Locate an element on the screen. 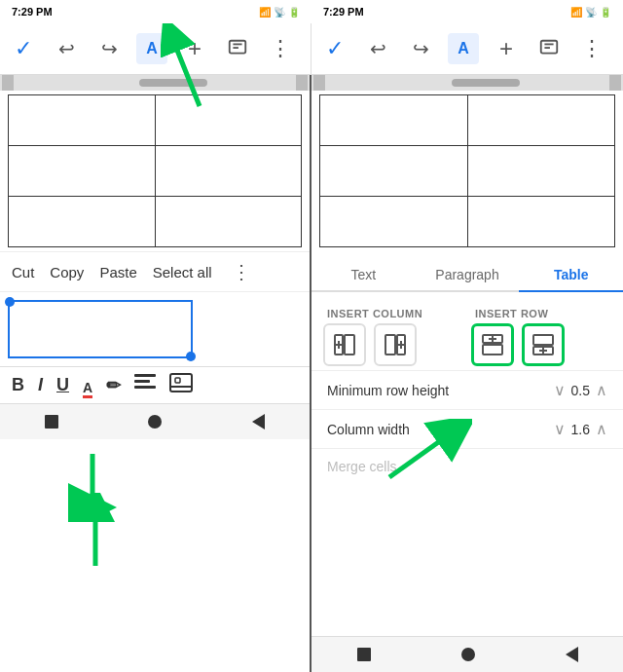 This screenshot has height=672, width=623. nav-circle-button is located at coordinates (155, 422).